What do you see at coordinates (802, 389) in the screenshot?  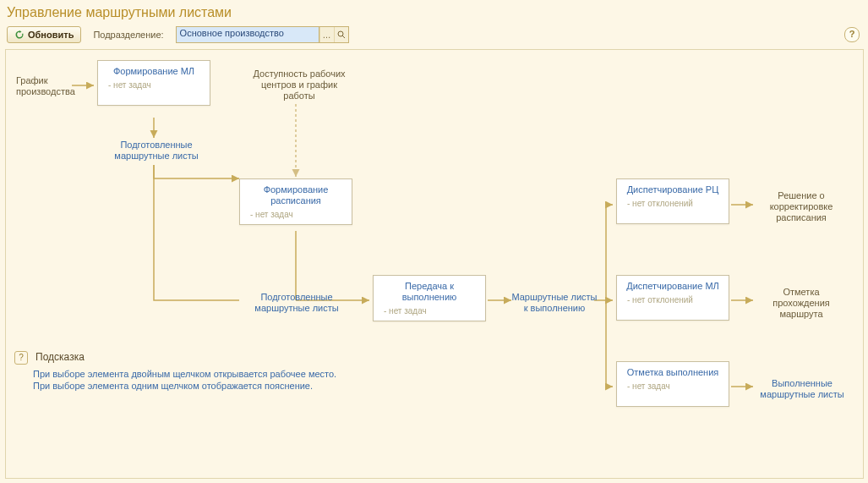 I see `label-done-lists: Выполненные маршрутные листы` at bounding box center [802, 389].